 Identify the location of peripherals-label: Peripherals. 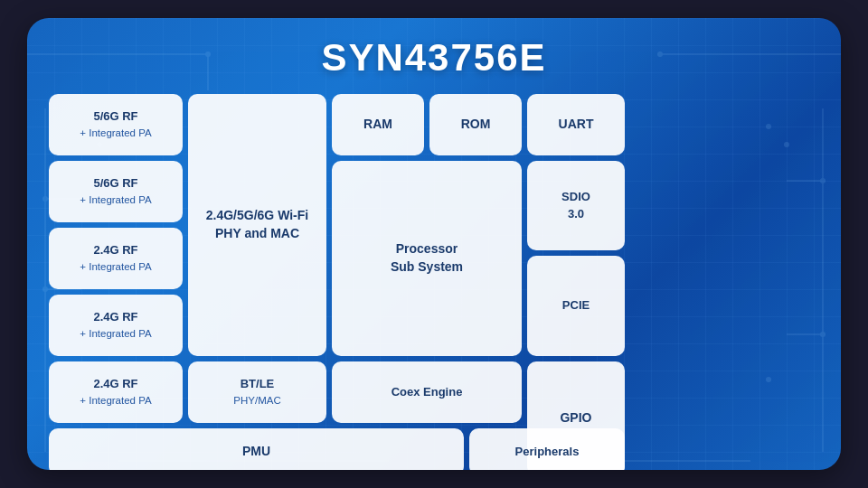
(548, 452).